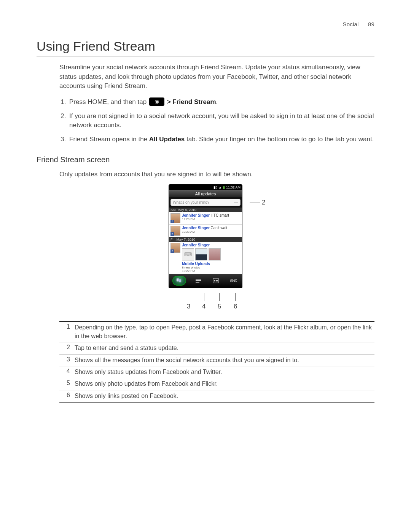 The width and height of the screenshot is (411, 532). I want to click on step-2: If you are not signed in to a social net…, so click(221, 121).